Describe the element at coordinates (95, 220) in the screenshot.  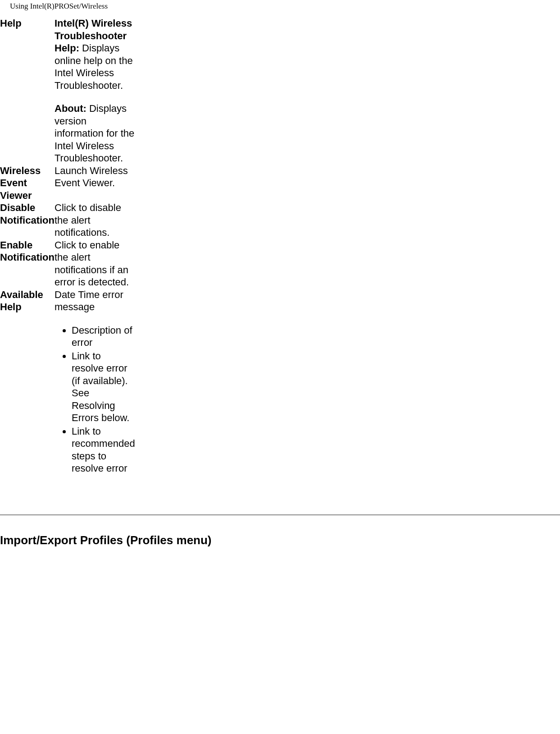
I see `desc-disable: Click to disable the alert notifications…` at that location.